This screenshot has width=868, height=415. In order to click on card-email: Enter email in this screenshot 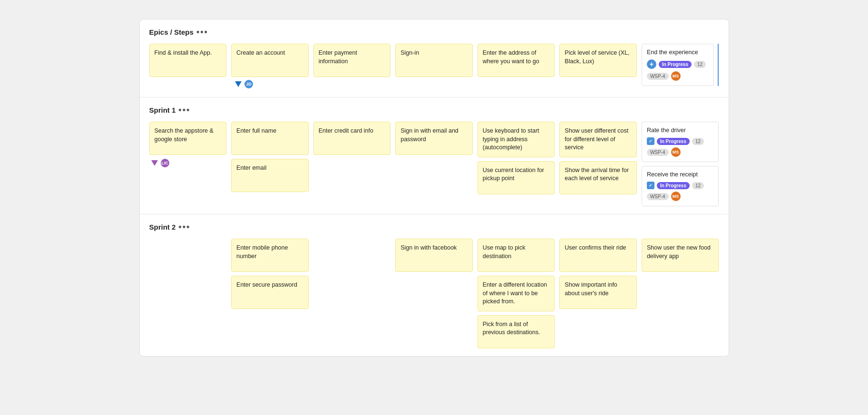, I will do `click(270, 175)`.